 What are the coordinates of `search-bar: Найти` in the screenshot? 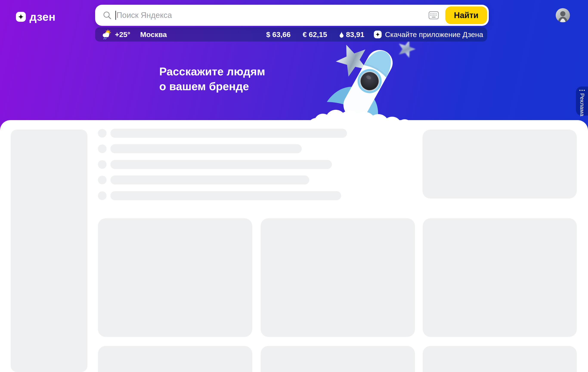 It's located at (292, 15).